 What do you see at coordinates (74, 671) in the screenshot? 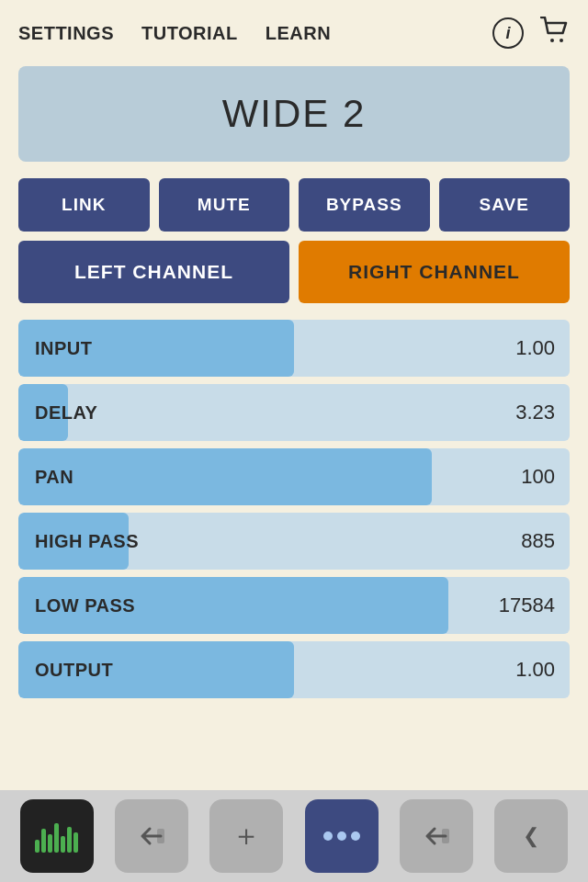
I see `param-label-output: OUTPUT` at bounding box center [74, 671].